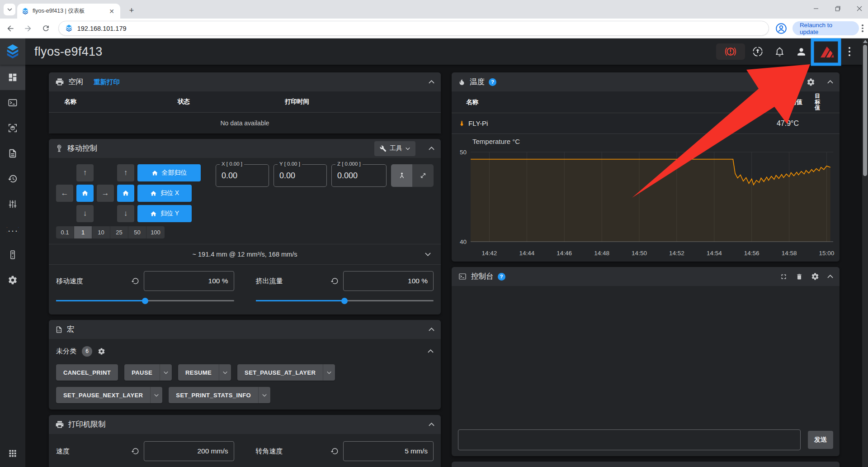 The height and width of the screenshot is (467, 868). What do you see at coordinates (189, 281) in the screenshot?
I see `speed-factor-input: 100 %` at bounding box center [189, 281].